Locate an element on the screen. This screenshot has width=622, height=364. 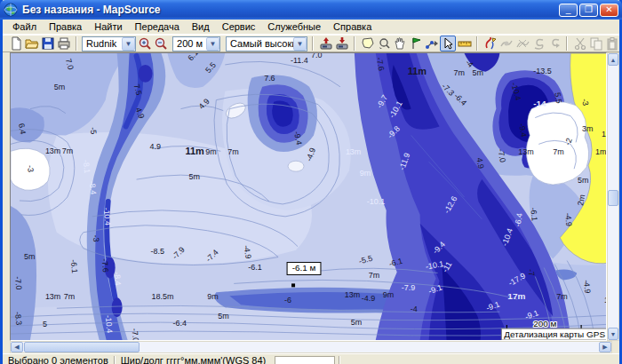
status-bar: Выбрано 0 элементов Шир/долг гггг°мм.ммм… is located at coordinates (311, 359).